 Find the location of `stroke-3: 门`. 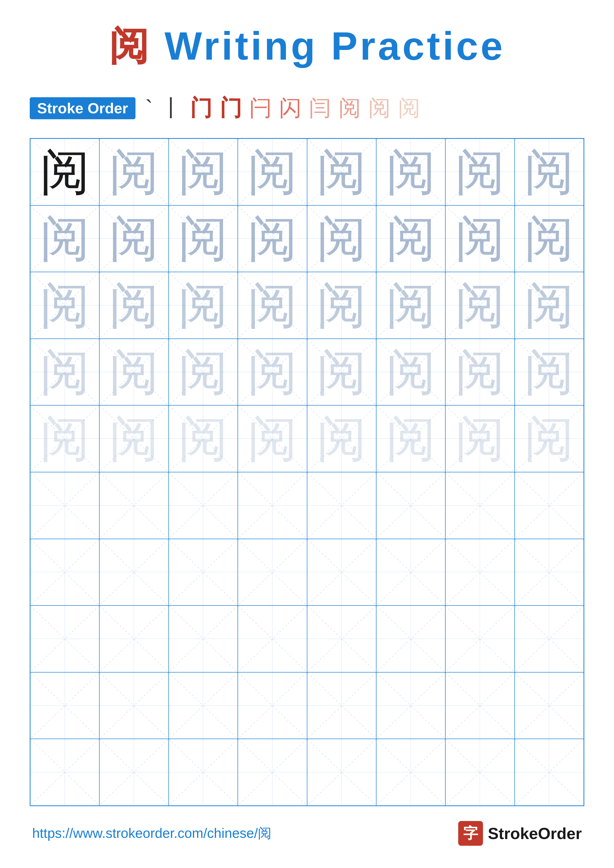

stroke-3: 门 is located at coordinates (201, 108).